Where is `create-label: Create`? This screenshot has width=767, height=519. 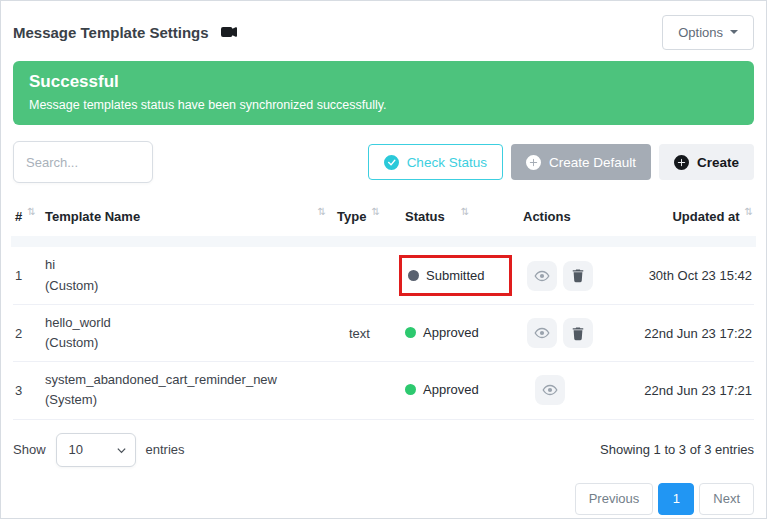
create-label: Create is located at coordinates (718, 162).